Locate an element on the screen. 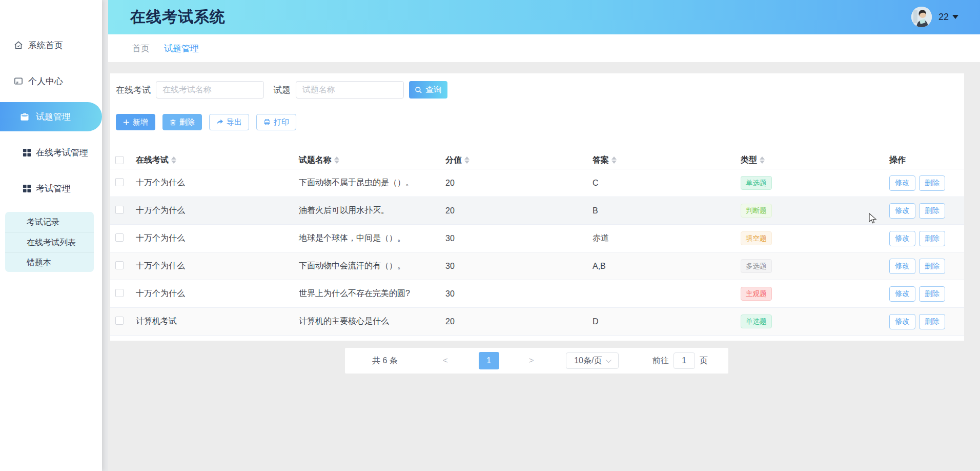 The height and width of the screenshot is (471, 980). sidebar-item-label: 考试管理 is located at coordinates (53, 189).